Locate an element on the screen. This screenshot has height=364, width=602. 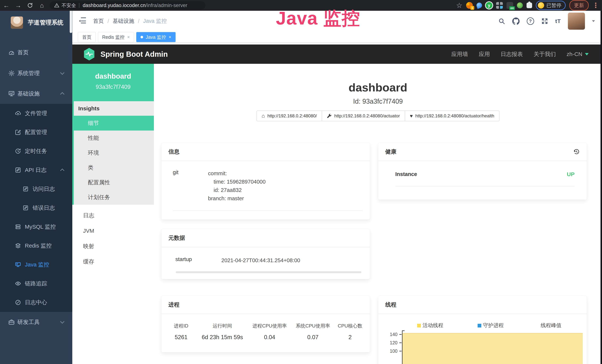
address-bar: 不安全 dashboard.yudao.iocoder.cn/infra/adm… is located at coordinates (128, 5).